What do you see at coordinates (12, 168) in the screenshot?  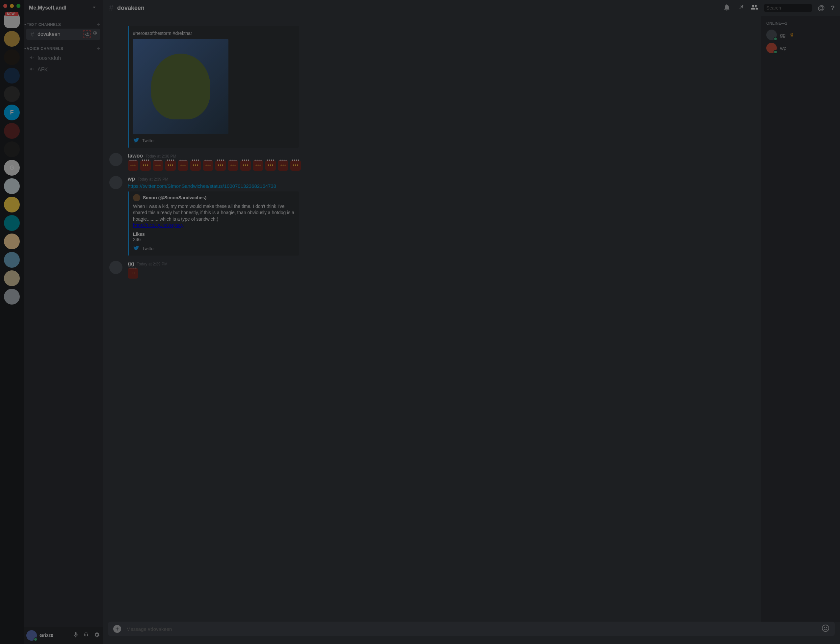 I see `server-icon: G` at bounding box center [12, 168].